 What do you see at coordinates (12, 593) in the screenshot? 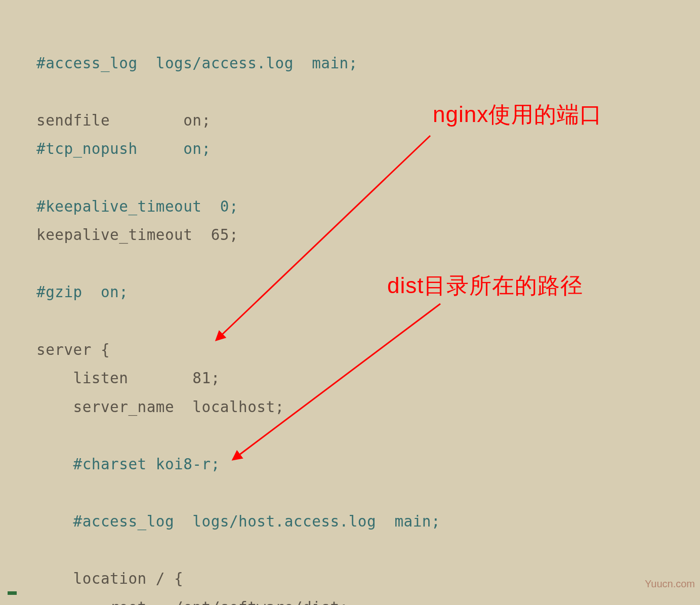
I see `cursor-indicator` at bounding box center [12, 593].